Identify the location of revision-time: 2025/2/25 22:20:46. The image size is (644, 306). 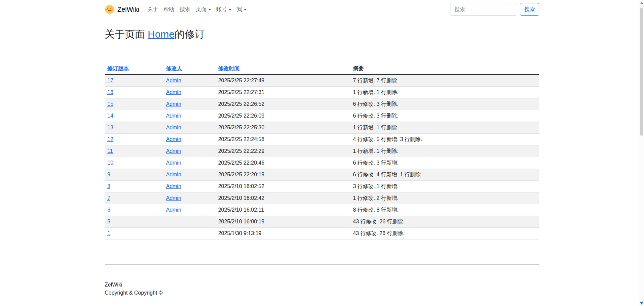
(283, 163).